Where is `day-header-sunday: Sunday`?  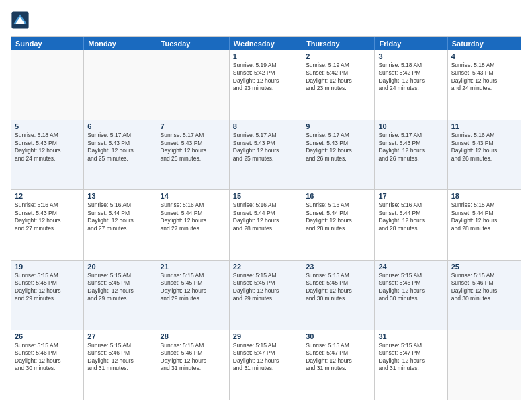 day-header-sunday: Sunday is located at coordinates (48, 44).